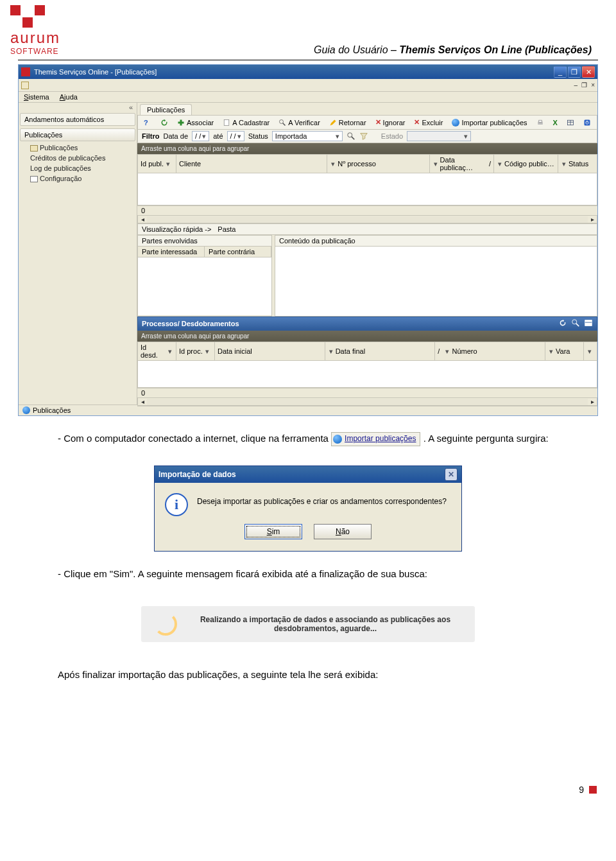 This screenshot has height=861, width=616. What do you see at coordinates (227, 229) in the screenshot?
I see `quickview-pasta: Pasta` at bounding box center [227, 229].